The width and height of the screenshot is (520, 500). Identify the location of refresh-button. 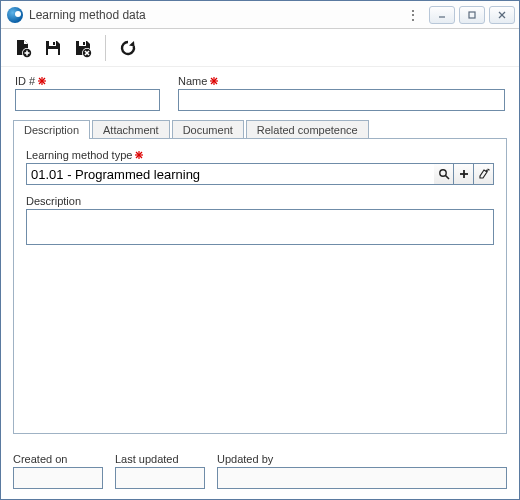
(128, 48).